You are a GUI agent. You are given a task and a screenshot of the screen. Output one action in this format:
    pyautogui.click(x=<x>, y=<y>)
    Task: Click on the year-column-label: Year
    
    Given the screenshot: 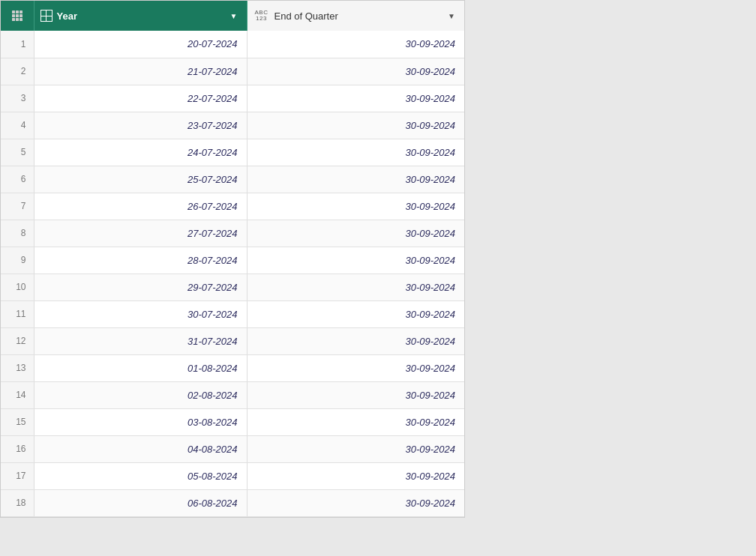 What is the action you would take?
    pyautogui.click(x=68, y=16)
    